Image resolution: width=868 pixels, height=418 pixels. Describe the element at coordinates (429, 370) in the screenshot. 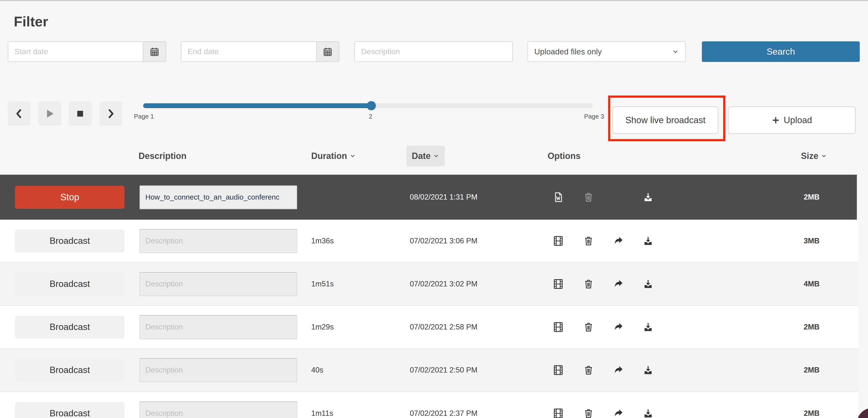

I see `recording-row: Broadcast 40s 07/02/2021 2:50 PM 2MB` at that location.